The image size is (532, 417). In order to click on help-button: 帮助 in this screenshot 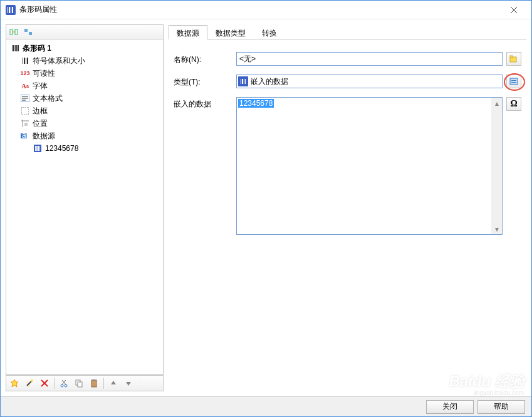, I will do `click(501, 407)`.